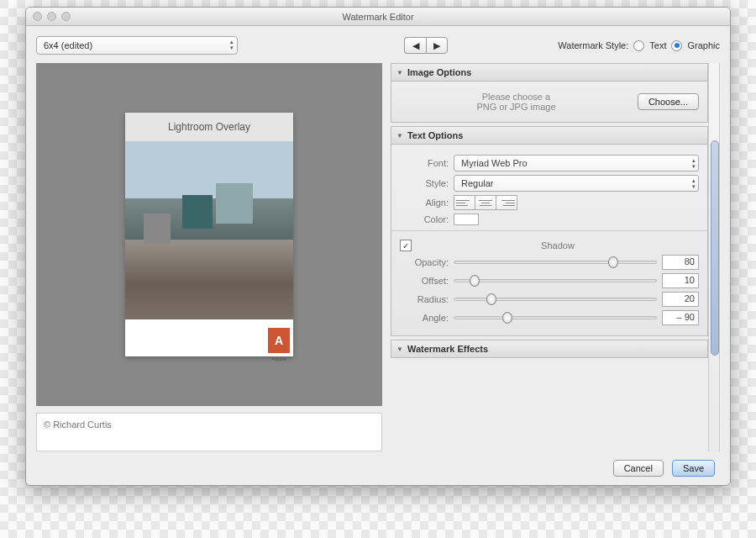  I want to click on style-text-label: Text, so click(658, 45).